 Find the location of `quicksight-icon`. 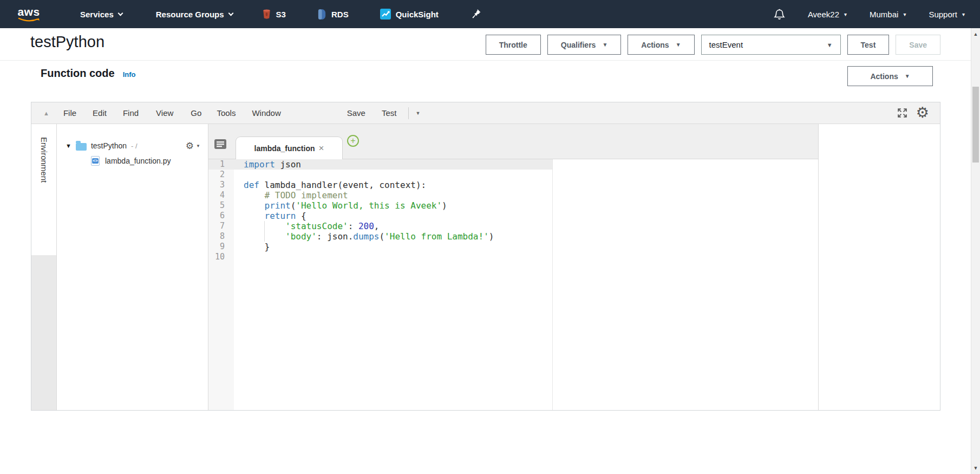

quicksight-icon is located at coordinates (386, 14).